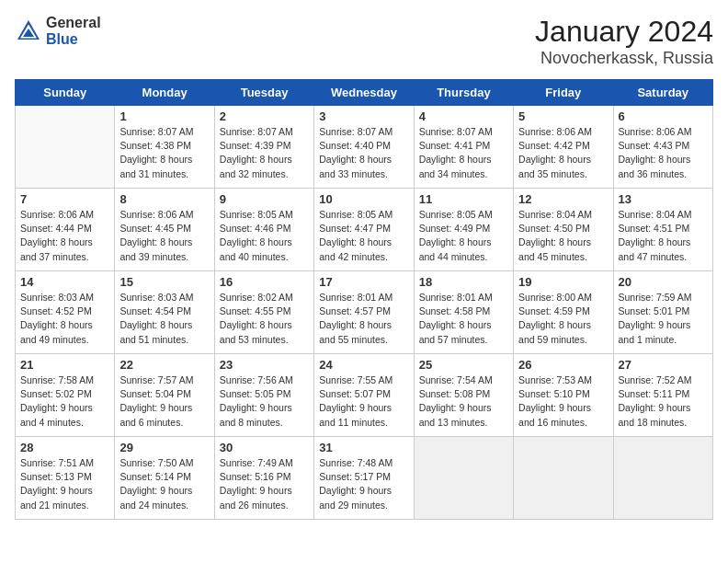 Image resolution: width=728 pixels, height=563 pixels. What do you see at coordinates (164, 236) in the screenshot?
I see `day-info: Sunrise: 8:06 AMSunset: 4:45 PMDaylight:…` at bounding box center [164, 236].